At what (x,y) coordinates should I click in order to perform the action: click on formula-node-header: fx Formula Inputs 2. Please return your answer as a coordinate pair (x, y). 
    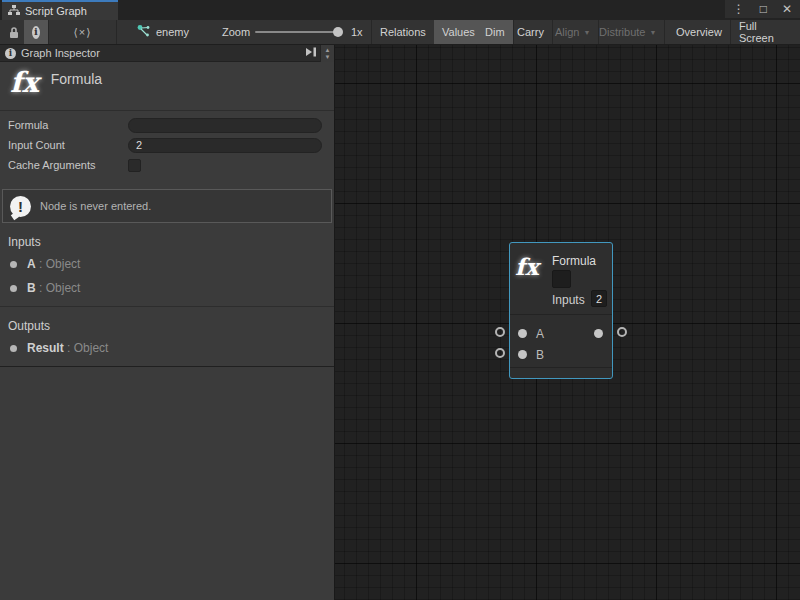
    Looking at the image, I should click on (561, 278).